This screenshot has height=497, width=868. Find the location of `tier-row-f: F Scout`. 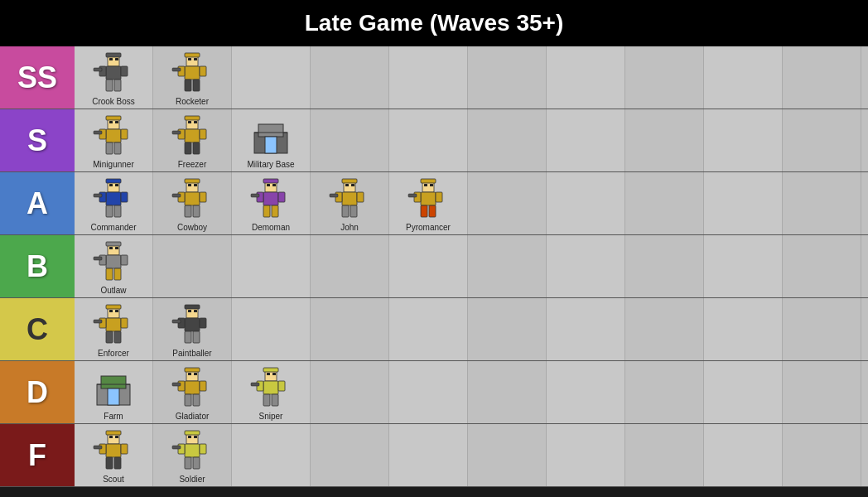

tier-row-f: F Scout is located at coordinates (434, 456).